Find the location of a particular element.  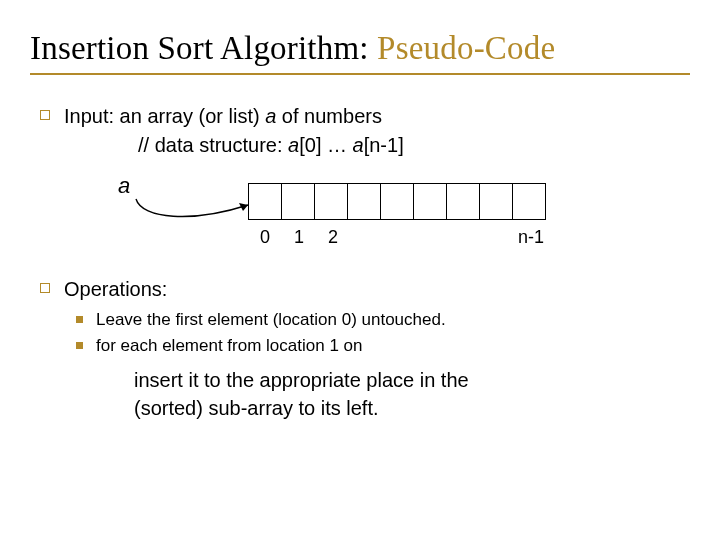

conclusion-line-1: insert it to the appropriate place in th… is located at coordinates (302, 380).